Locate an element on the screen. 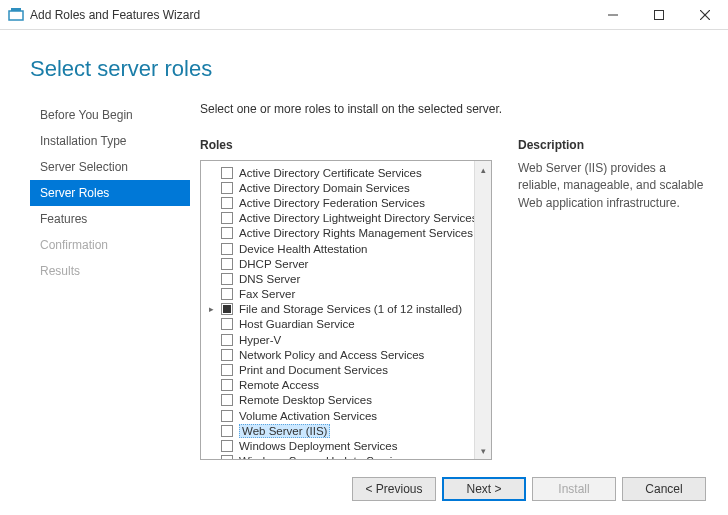 This screenshot has height=515, width=728. role-row: Active Directory Certificate Services is located at coordinates (356, 172).